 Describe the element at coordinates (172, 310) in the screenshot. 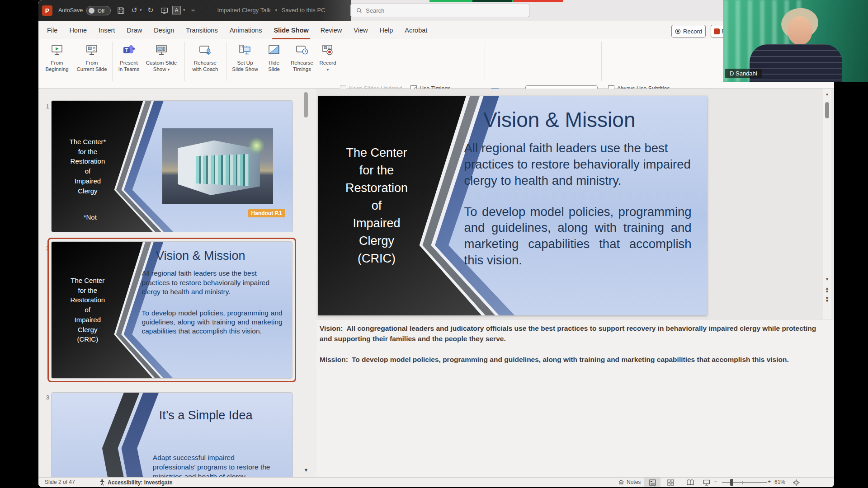

I see `slide-thumbnail-2-selected: The Centerfor the Restorationof Impaired…` at that location.